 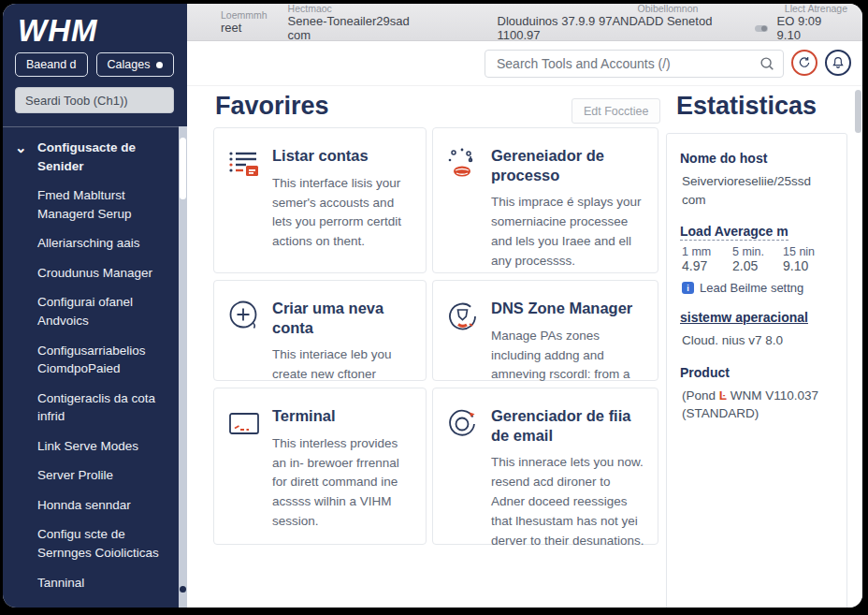 What do you see at coordinates (568, 232) in the screenshot?
I see `card-desc: This imprace é splays your somerniacine …` at bounding box center [568, 232].